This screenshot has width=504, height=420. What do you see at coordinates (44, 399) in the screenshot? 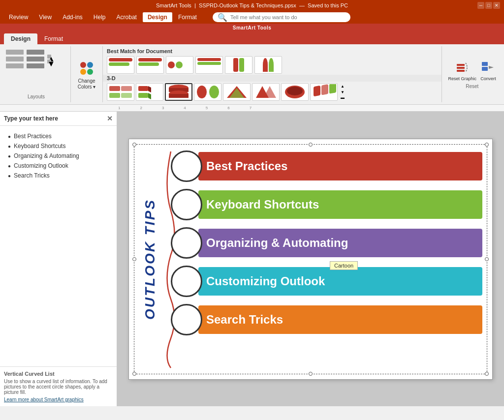
I see `footer-link: Learn more about SmartArt graphics` at bounding box center [44, 399].